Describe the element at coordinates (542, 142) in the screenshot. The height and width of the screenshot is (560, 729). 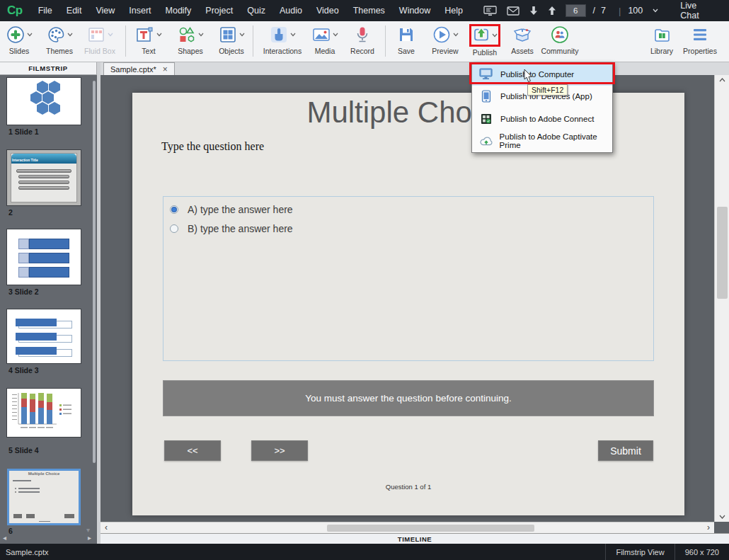
I see `menu-item-publish-to-captivate-prime: Publish to Adobe Captivate Prime` at that location.